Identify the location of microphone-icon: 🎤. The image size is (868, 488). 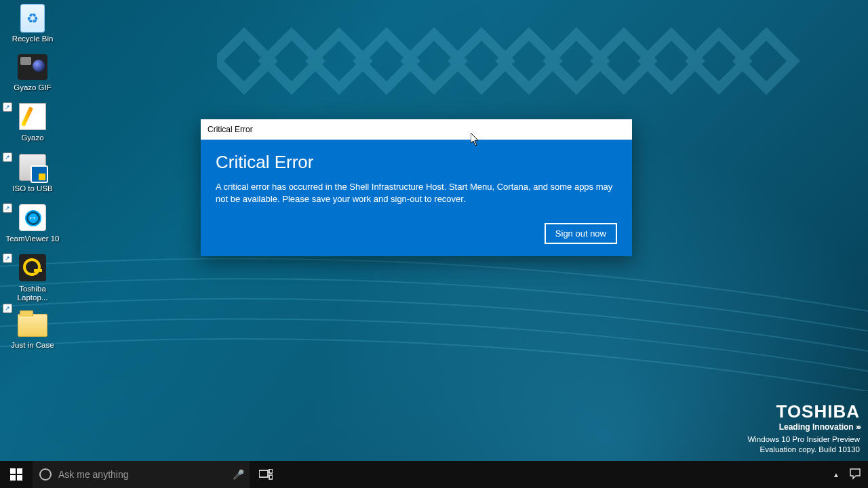
(239, 474).